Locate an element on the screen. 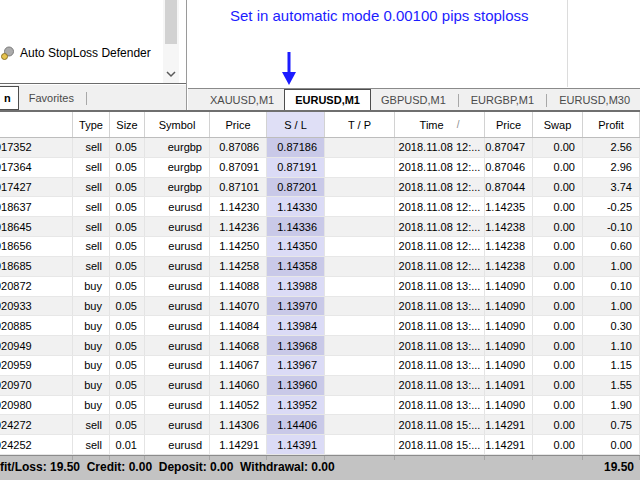  table-row: 918656sell0.05eurusd1.142501.143502018.1… is located at coordinates (320, 247).